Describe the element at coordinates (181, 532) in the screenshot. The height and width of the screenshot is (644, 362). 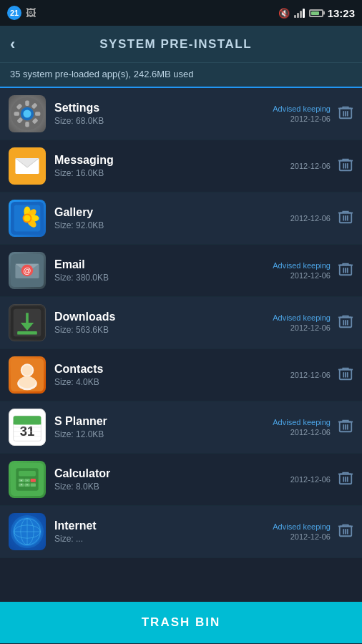
I see `list-item: InternetSize: ...Advised keeping2012-12-…` at that location.